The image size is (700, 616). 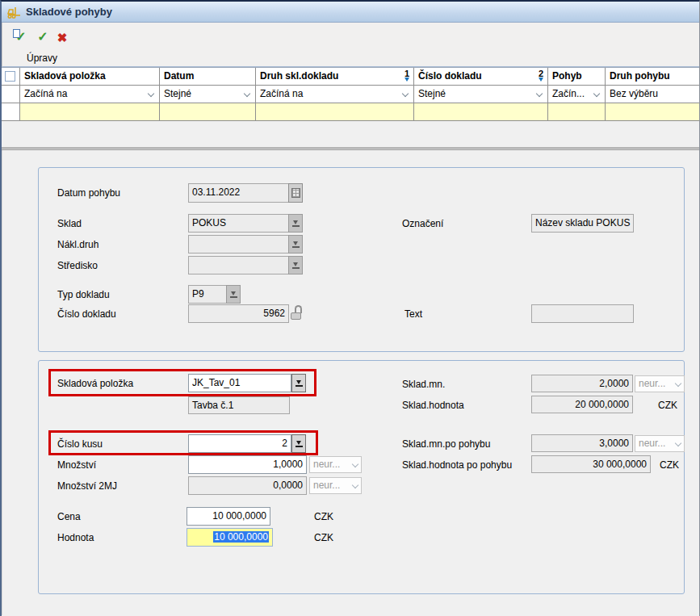 I want to click on cross-icon: ✖, so click(x=63, y=37).